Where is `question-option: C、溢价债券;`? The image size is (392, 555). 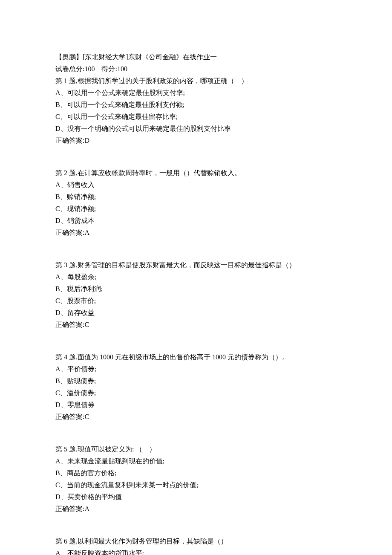 question-option: C、溢价债券; is located at coordinates (196, 393).